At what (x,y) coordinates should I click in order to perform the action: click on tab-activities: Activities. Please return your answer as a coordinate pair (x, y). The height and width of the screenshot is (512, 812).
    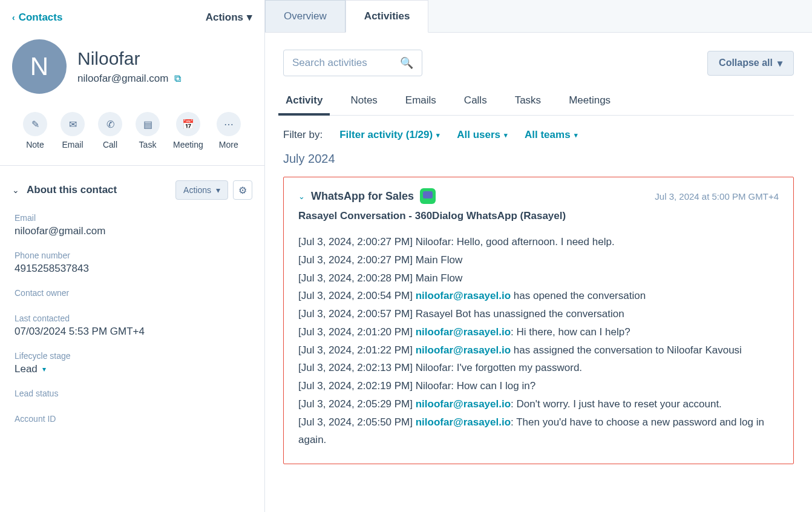
    Looking at the image, I should click on (387, 16).